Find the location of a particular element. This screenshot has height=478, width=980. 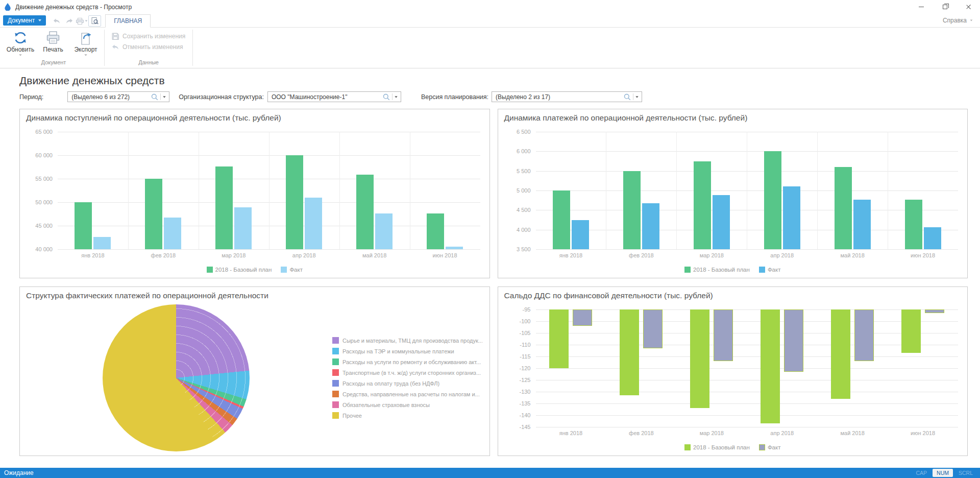

filter-label-version: Версия планирования: is located at coordinates (455, 97).